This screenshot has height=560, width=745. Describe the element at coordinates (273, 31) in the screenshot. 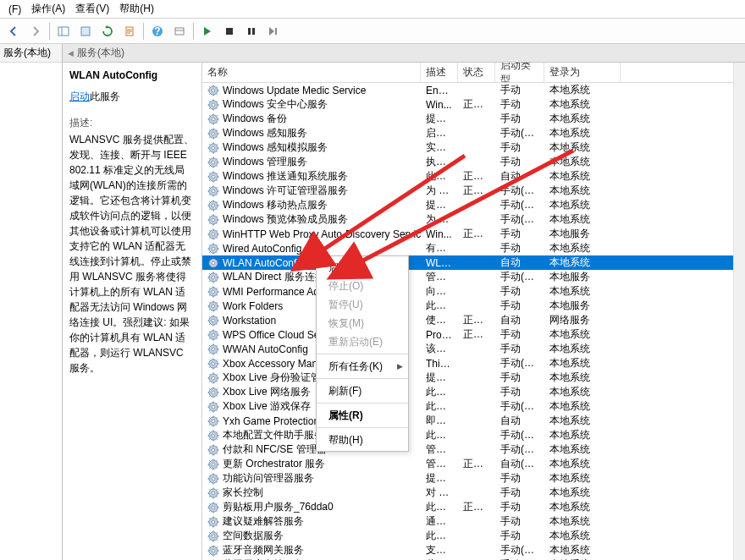

I see `tb-restart` at that location.